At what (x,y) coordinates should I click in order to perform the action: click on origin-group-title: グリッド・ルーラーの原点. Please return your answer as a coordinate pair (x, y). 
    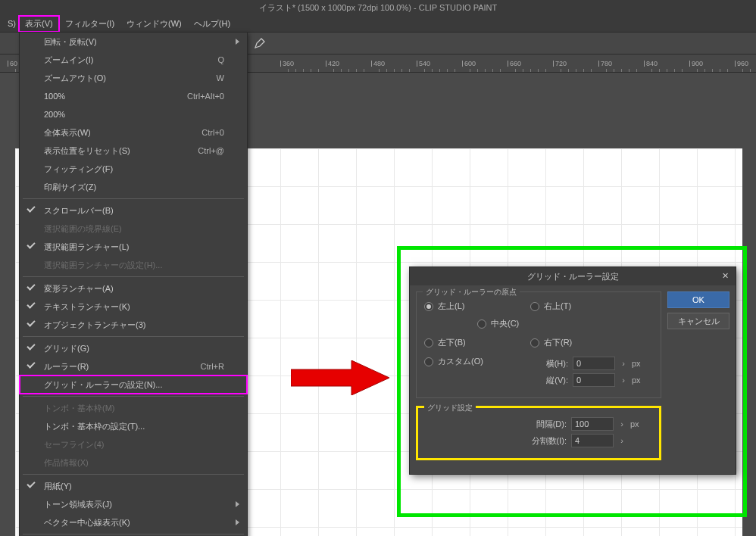
    Looking at the image, I should click on (471, 292).